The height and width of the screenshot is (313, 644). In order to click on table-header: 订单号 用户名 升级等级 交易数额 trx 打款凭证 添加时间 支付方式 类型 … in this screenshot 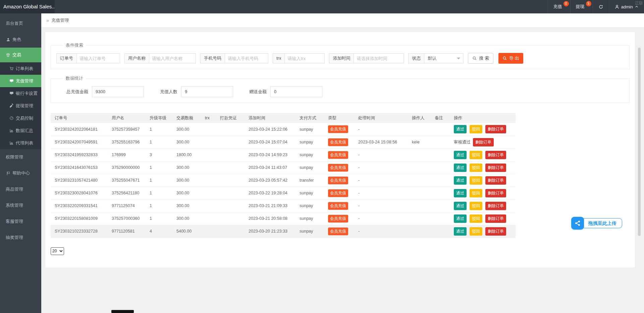, I will do `click(283, 118)`.